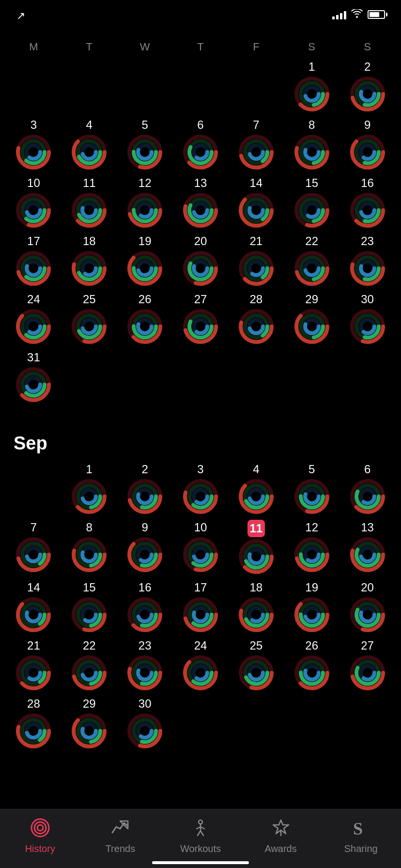  Describe the element at coordinates (200, 849) in the screenshot. I see `nav-workouts-label: Workouts` at that location.